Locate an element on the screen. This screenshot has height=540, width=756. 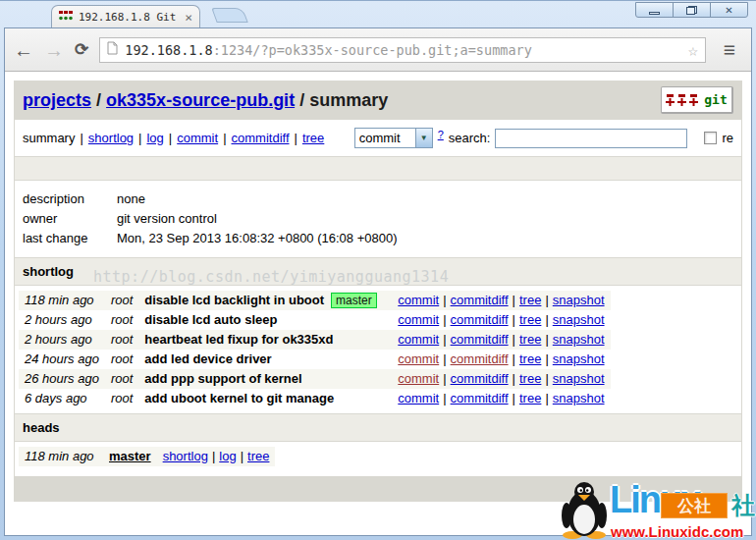
nav-item-log: log is located at coordinates (155, 137).